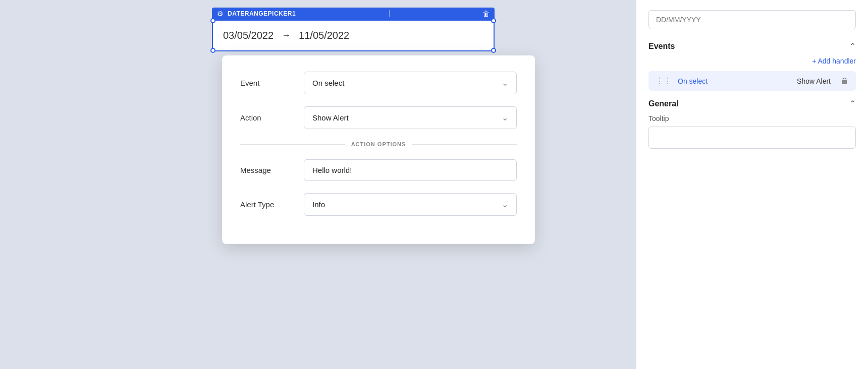 Image resolution: width=868 pixels, height=369 pixels. Describe the element at coordinates (410, 170) in the screenshot. I see `message-input` at that location.